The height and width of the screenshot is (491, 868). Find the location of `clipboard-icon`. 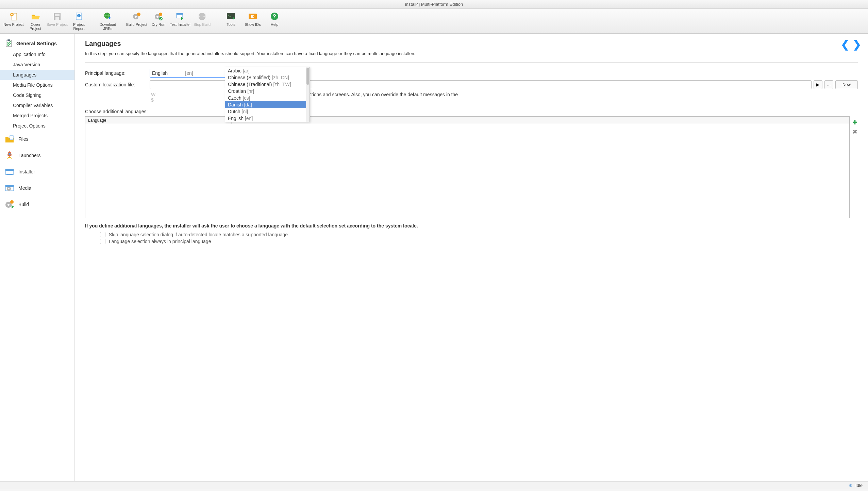

clipboard-icon is located at coordinates (9, 43).